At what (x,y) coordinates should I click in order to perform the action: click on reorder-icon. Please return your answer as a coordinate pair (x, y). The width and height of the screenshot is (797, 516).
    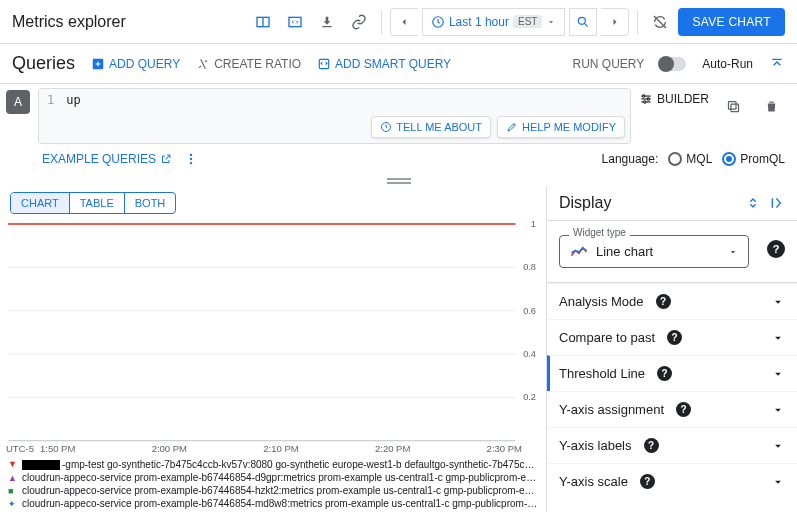
    Looking at the image, I should click on (753, 203).